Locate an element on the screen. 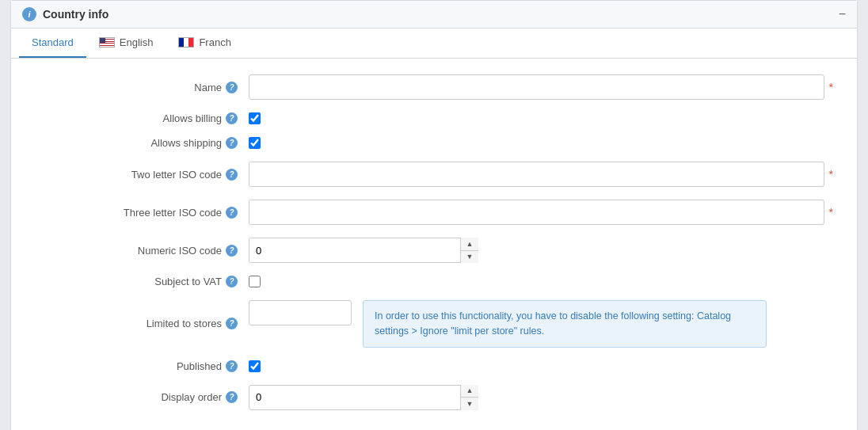 The image size is (868, 430). numeric-iso-input: 0 is located at coordinates (364, 250).